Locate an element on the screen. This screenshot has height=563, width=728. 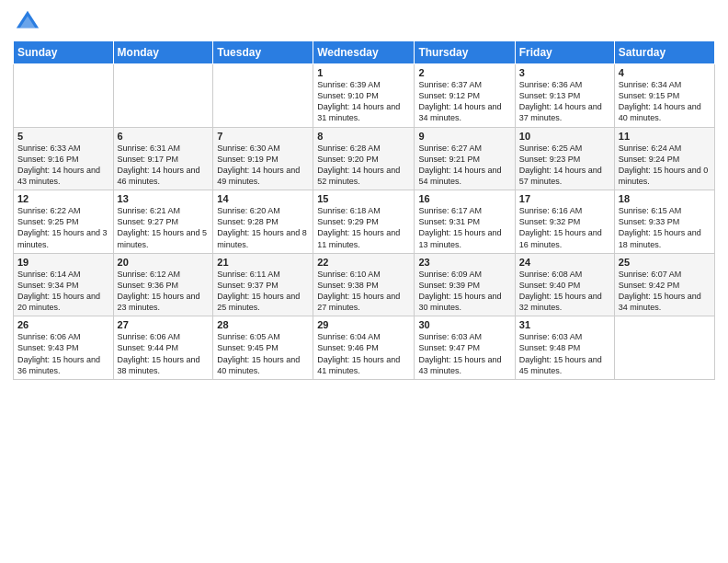
day-info: Sunrise: 6:22 AM Sunset: 9:25 PM Dayligh… is located at coordinates (63, 228).